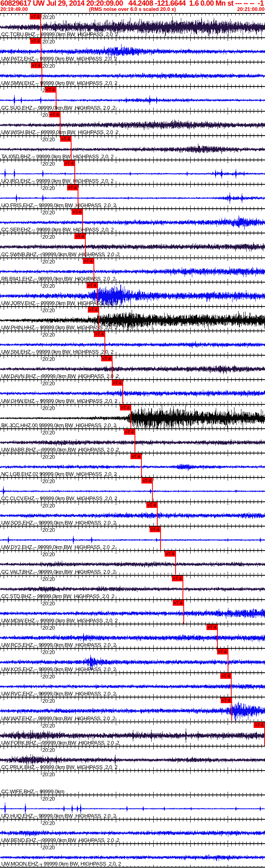 This screenshot has height=868, width=265. What do you see at coordinates (59, 279) in the screenshot?
I see `station-channel-label: PB.B941.EHZ.-- 99999.0km BW HIGHPASS 2.0…` at bounding box center [59, 279].